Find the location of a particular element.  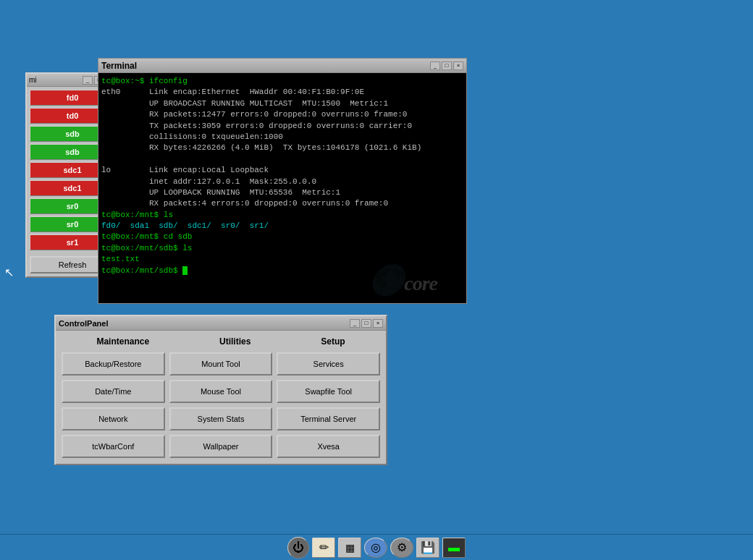

network-button: Network is located at coordinates (113, 419).